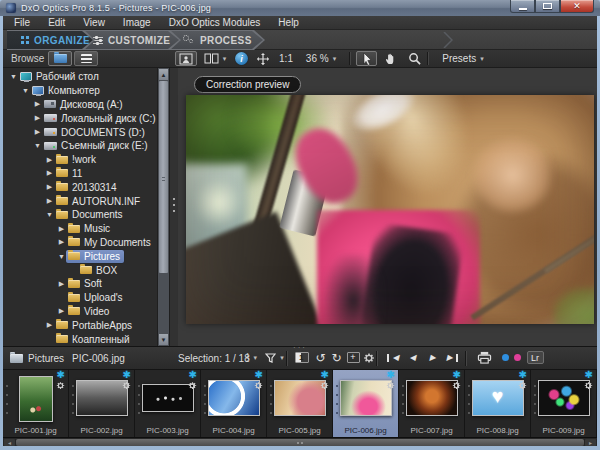  I want to click on tree-item-chip: Soft, so click(86, 284).